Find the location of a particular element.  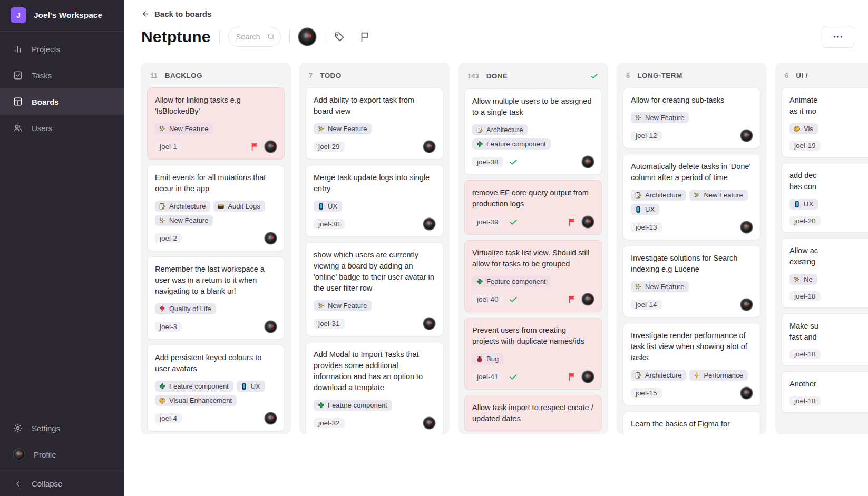

task-card: Allow multiple users to be assigned to a… is located at coordinates (533, 132).